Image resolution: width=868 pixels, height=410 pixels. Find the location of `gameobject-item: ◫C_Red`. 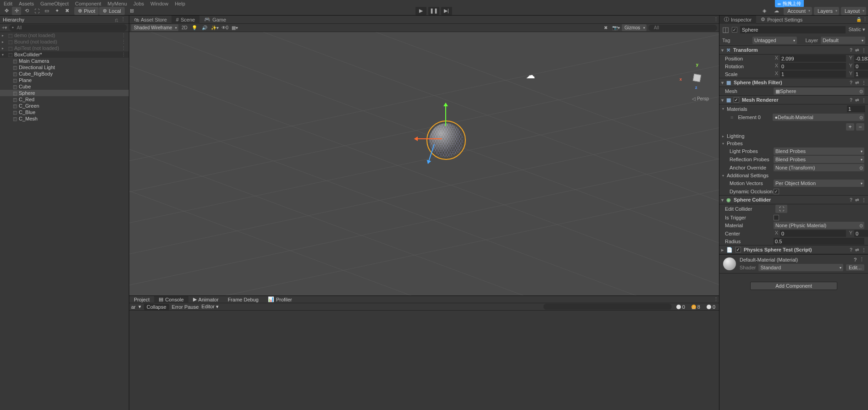

gameobject-item: ◫C_Red is located at coordinates (64, 99).